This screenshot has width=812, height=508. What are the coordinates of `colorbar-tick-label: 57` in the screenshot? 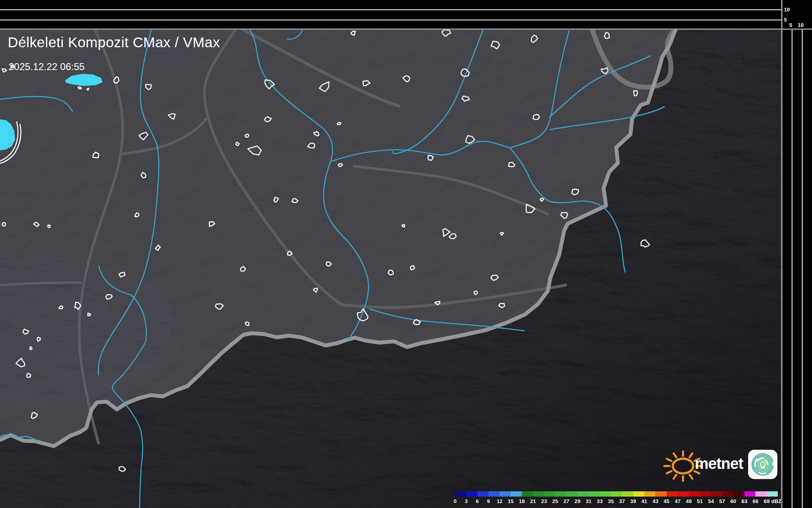 It's located at (722, 501).